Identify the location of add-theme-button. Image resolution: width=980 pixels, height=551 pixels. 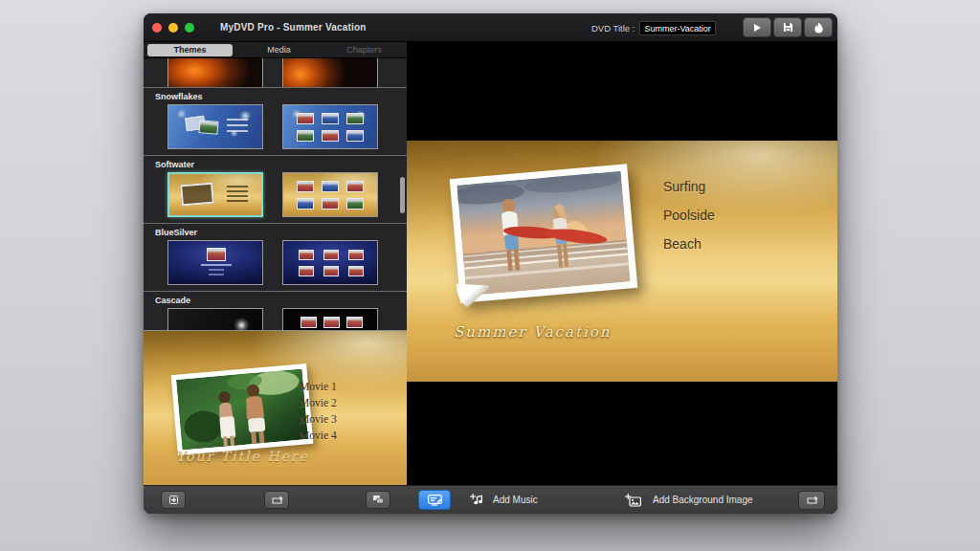
(173, 499).